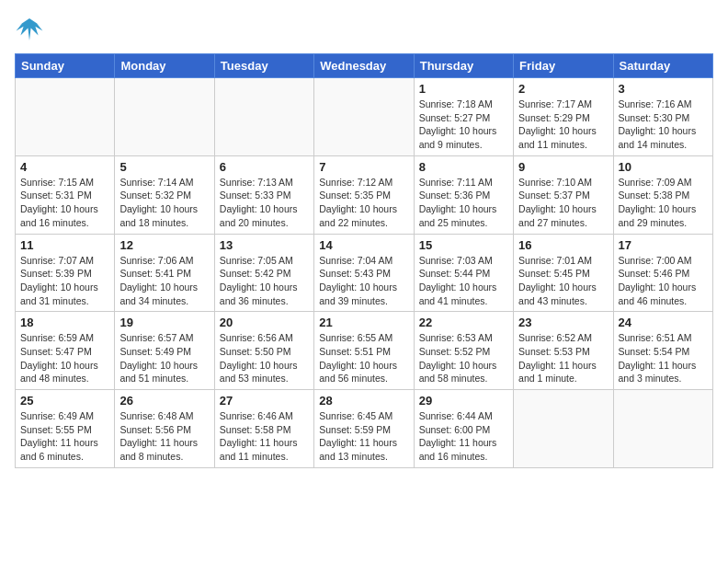  I want to click on day-number: 14, so click(364, 245).